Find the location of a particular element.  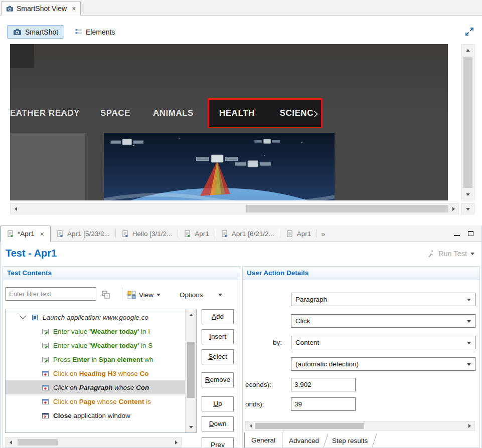

tree-item-click-heading: Click on Heading H3 whose Co is located at coordinates (95, 373).